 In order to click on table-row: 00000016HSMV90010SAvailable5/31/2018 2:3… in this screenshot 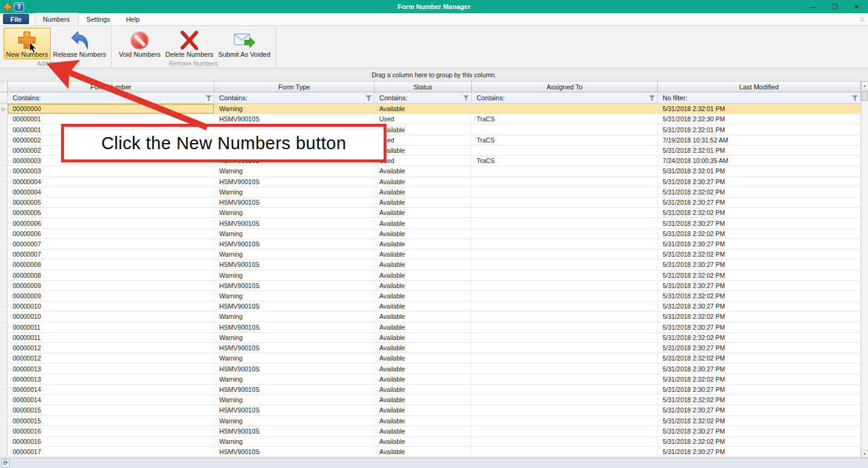, I will do `click(430, 431)`.